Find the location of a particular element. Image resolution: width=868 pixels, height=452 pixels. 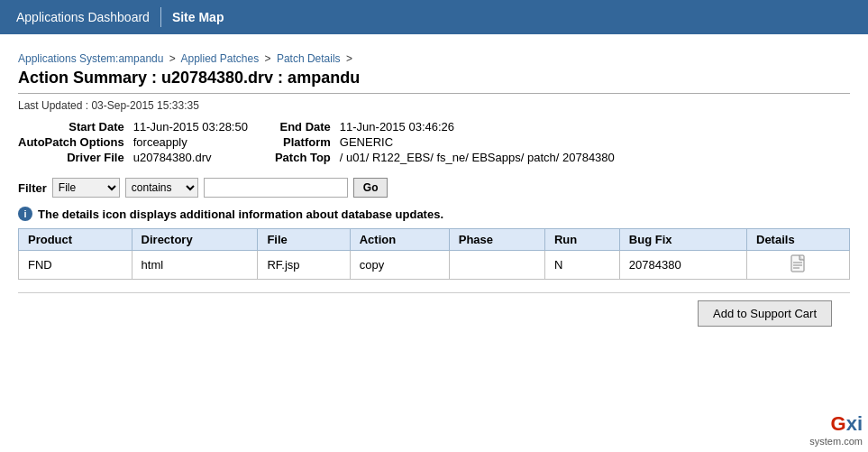

col-product: Product is located at coordinates (76, 240).